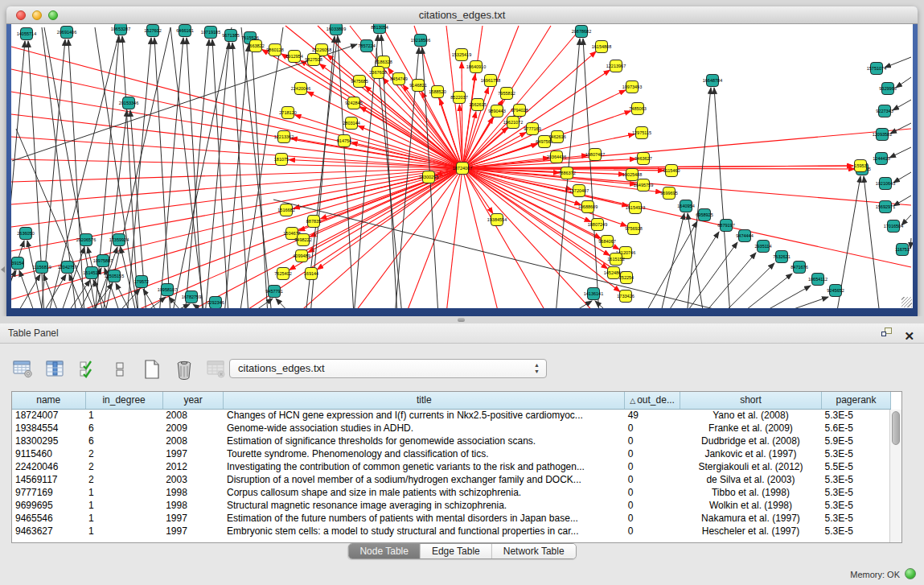  Describe the element at coordinates (167, 290) in the screenshot. I see `network-node-label: 10958107` at that location.